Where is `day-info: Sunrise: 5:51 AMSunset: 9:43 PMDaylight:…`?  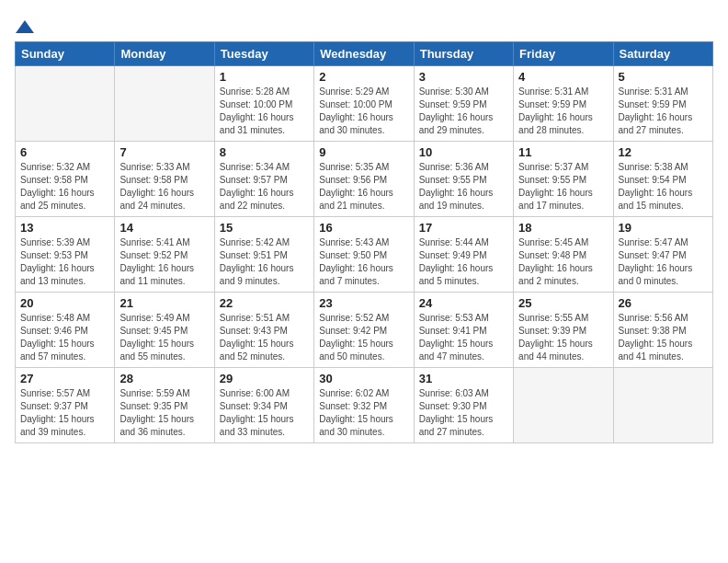
day-info: Sunrise: 5:51 AMSunset: 9:43 PMDaylight:… is located at coordinates (265, 338).